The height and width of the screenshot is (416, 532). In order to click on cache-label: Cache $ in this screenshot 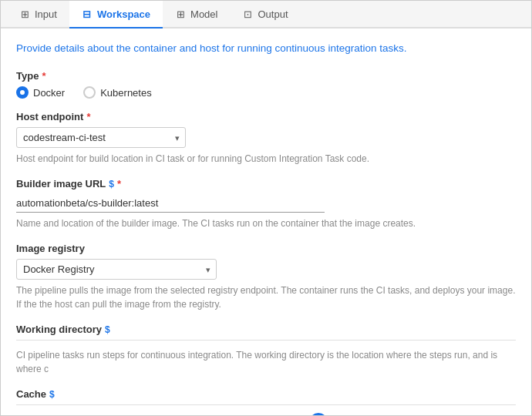, I will do `click(266, 394)`.